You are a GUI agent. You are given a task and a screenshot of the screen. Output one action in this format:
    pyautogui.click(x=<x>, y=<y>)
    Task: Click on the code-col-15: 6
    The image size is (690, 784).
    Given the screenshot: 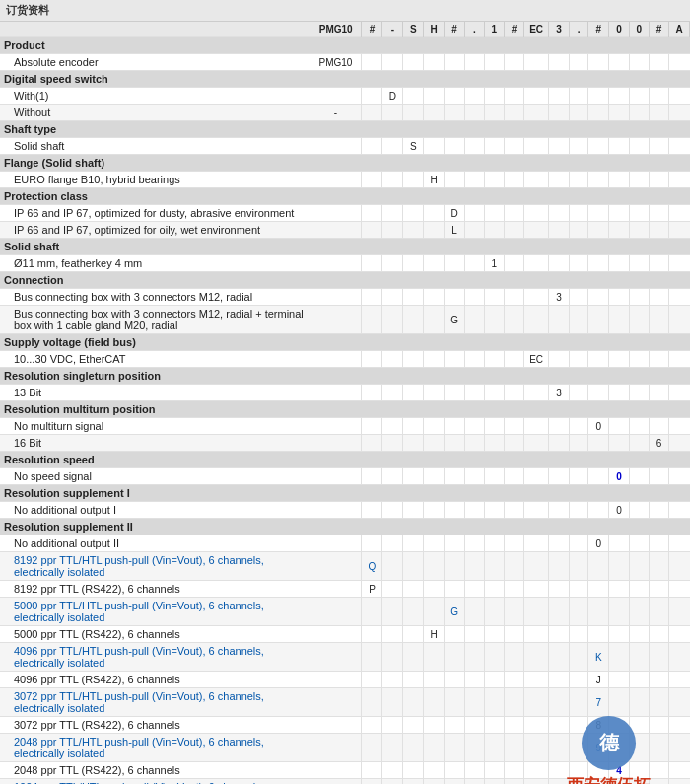 What is the action you would take?
    pyautogui.click(x=658, y=444)
    